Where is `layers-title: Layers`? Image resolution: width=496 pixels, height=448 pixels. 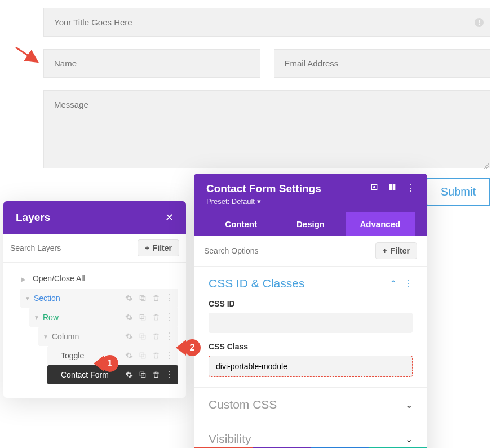
layers-title: Layers is located at coordinates (33, 218).